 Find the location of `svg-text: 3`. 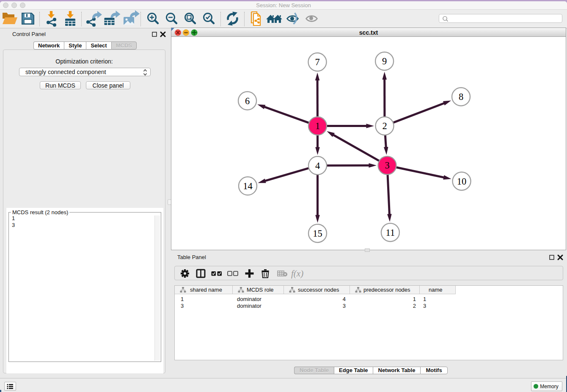

svg-text: 3 is located at coordinates (387, 165).